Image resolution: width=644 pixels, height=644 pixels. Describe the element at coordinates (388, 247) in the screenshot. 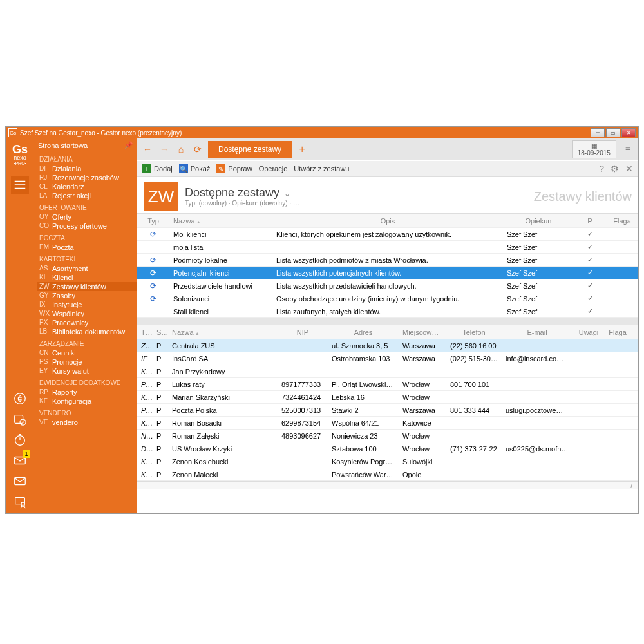

I see `table-row: moja listaSzef Szef✓` at that location.